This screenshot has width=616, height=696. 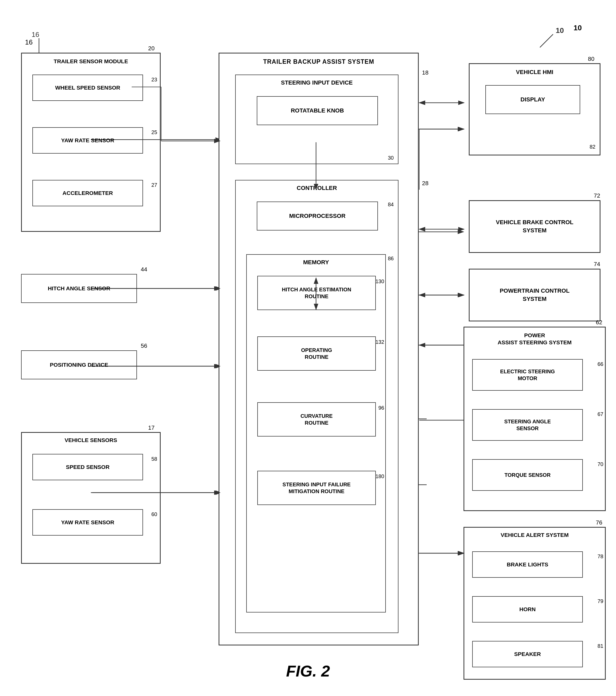 What do you see at coordinates (591, 59) in the screenshot?
I see `ref-80: 80` at bounding box center [591, 59].